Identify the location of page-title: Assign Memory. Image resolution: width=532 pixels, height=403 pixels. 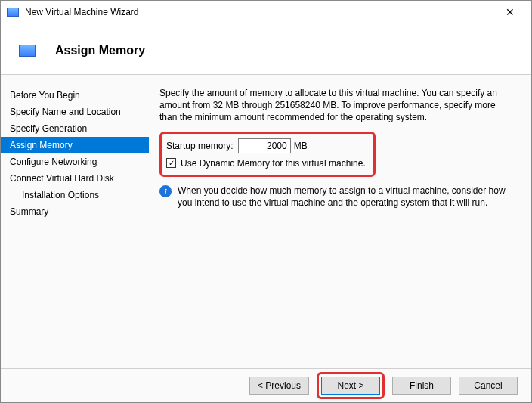
(100, 51).